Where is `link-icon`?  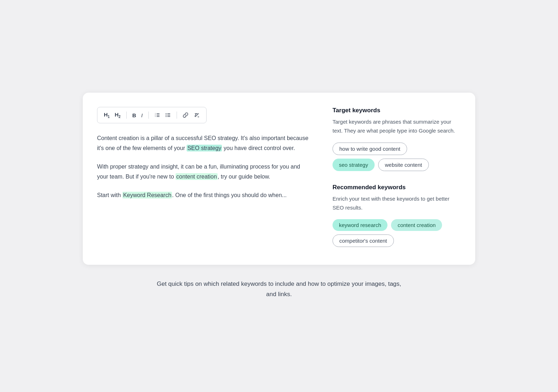
link-icon is located at coordinates (186, 115).